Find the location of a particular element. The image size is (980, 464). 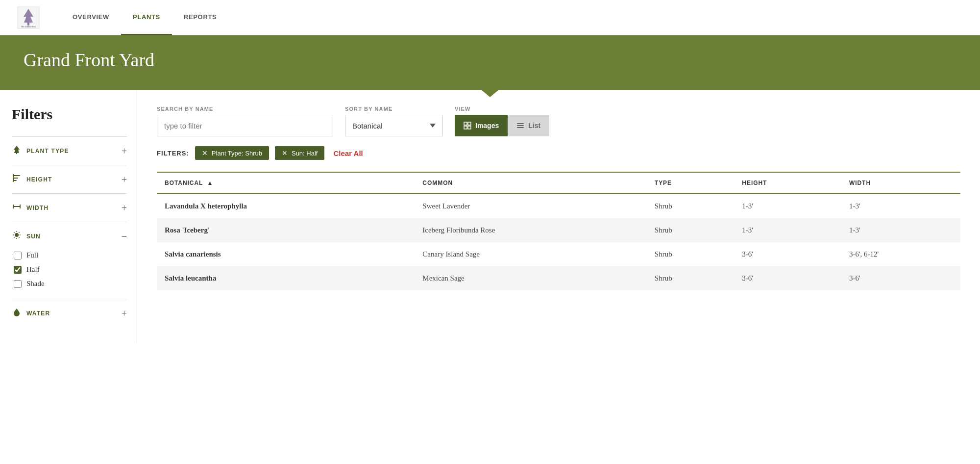

list-icon is located at coordinates (520, 126).